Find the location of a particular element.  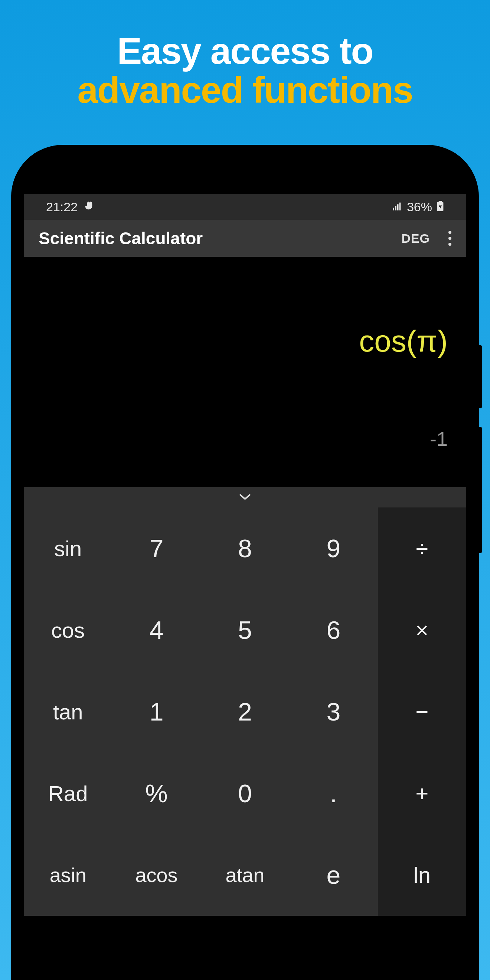

angle-mode-toggle: DEG is located at coordinates (415, 239).